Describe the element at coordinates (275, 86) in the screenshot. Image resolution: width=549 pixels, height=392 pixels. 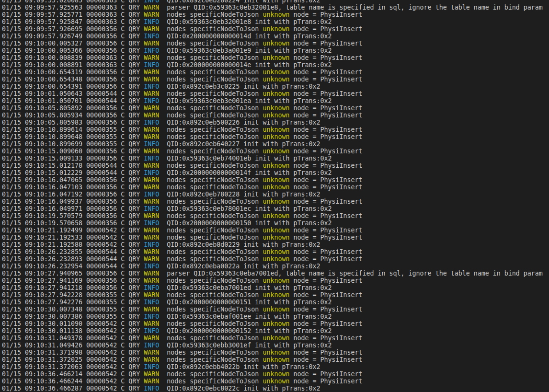
I see `log-line: 01/15 09:10:00.654391 00000356 C QRY INF…` at that location.